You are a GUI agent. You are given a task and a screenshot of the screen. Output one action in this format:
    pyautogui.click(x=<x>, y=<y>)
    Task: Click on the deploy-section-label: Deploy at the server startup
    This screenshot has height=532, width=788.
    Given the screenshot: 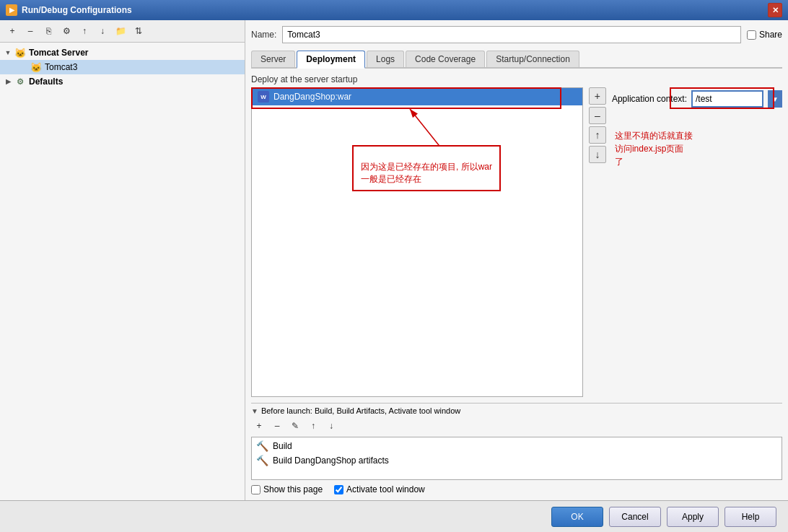 What is the action you would take?
    pyautogui.click(x=517, y=79)
    